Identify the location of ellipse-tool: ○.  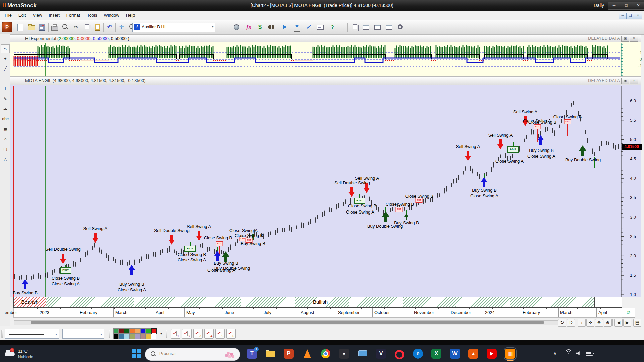
(5, 139).